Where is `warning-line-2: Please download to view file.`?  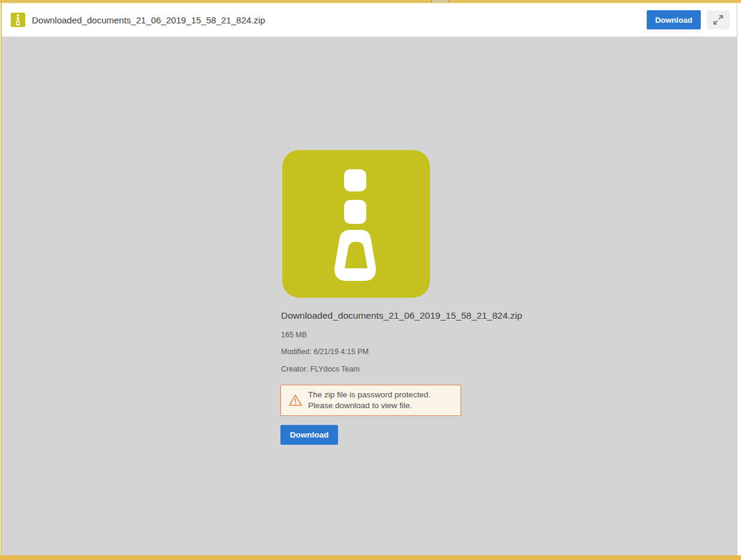 warning-line-2: Please download to view file. is located at coordinates (369, 406).